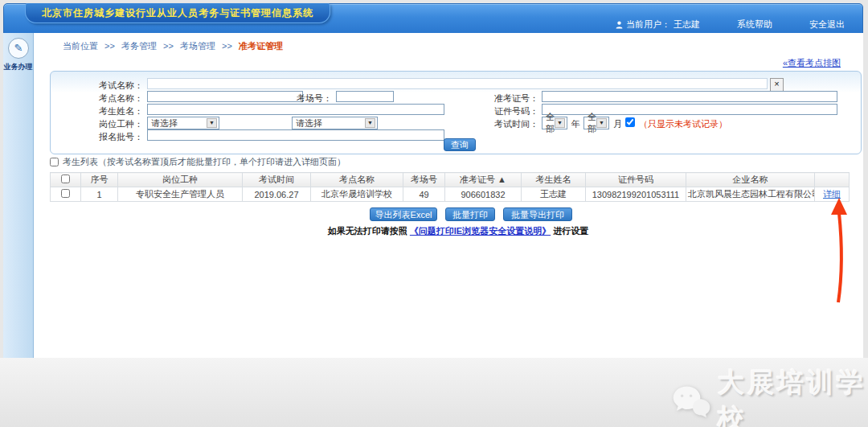 The image size is (868, 427). Describe the element at coordinates (357, 195) in the screenshot. I see `cell-exam-site: 北京华晟培训学校` at that location.